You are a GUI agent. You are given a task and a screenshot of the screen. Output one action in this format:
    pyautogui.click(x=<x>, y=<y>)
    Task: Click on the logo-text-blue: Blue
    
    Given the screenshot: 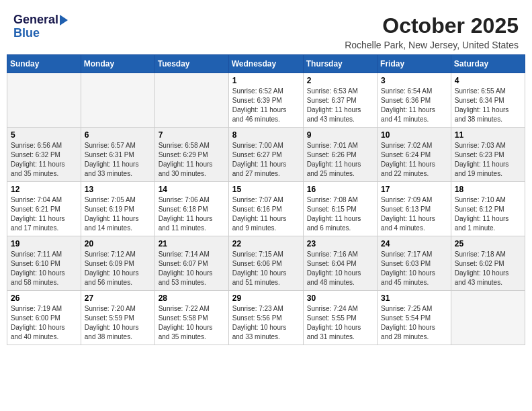 What is the action you would take?
    pyautogui.click(x=27, y=34)
    